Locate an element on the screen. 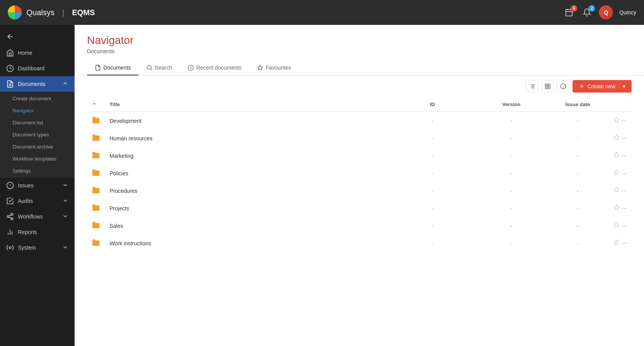 This screenshot has height=346, width=644. chevron-down-icon-system is located at coordinates (65, 248).